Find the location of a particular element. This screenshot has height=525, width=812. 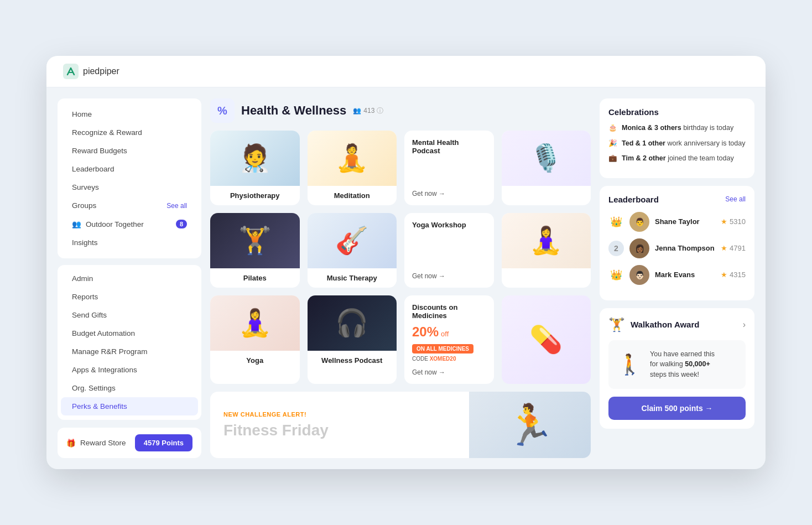

discount-code-value: XOMED20 is located at coordinates (443, 358).